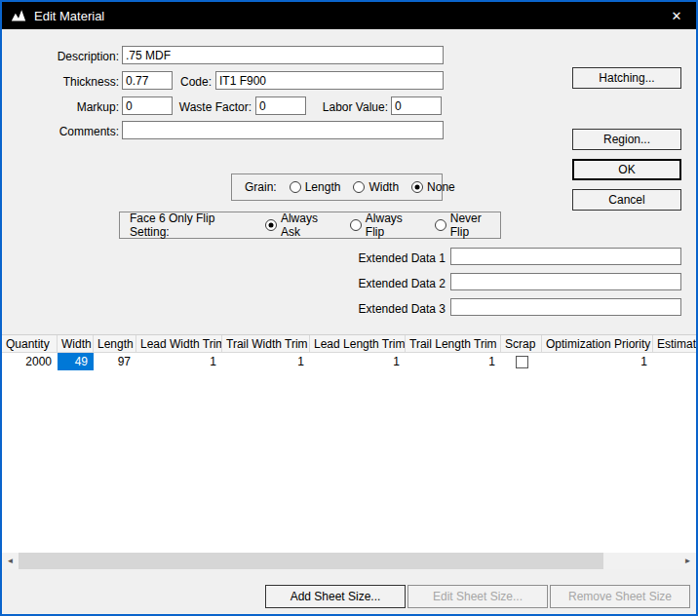 This screenshot has height=616, width=698. I want to click on table-header-row: Quantity Width Length Lead Width Trim Tr…, so click(349, 344).